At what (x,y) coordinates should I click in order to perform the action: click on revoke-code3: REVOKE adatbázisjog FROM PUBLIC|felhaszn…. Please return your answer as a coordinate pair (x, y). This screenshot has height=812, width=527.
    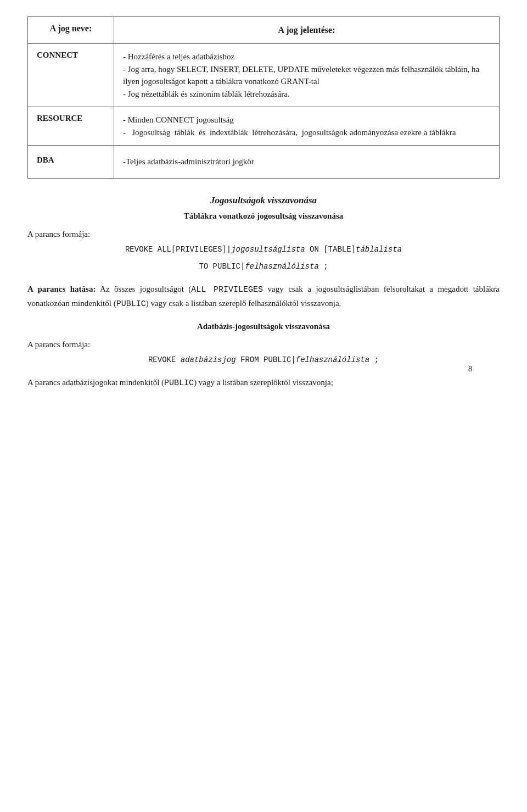
    Looking at the image, I should click on (264, 360).